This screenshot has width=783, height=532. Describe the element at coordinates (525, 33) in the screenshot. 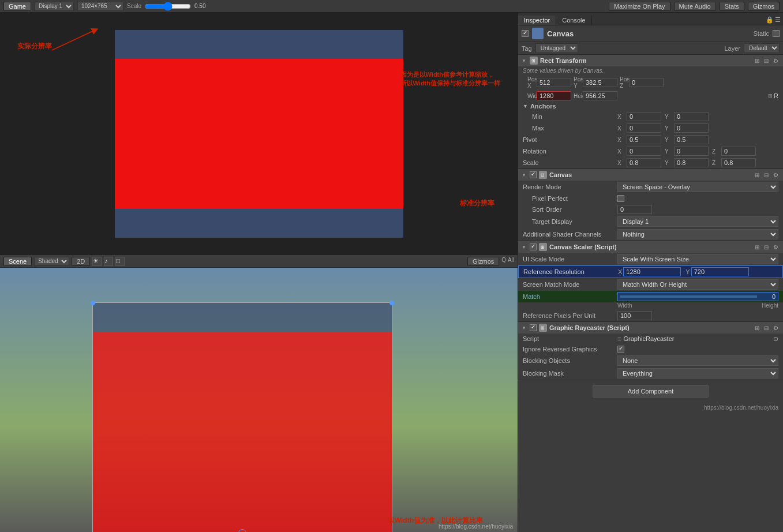

I see `canvas-enabled-checkbox` at that location.